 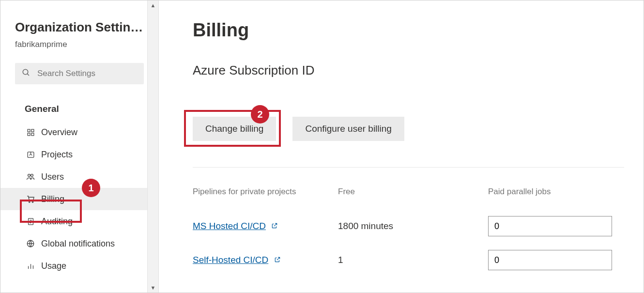 What do you see at coordinates (413, 197) in the screenshot?
I see `col-header-free: Free` at bounding box center [413, 197].